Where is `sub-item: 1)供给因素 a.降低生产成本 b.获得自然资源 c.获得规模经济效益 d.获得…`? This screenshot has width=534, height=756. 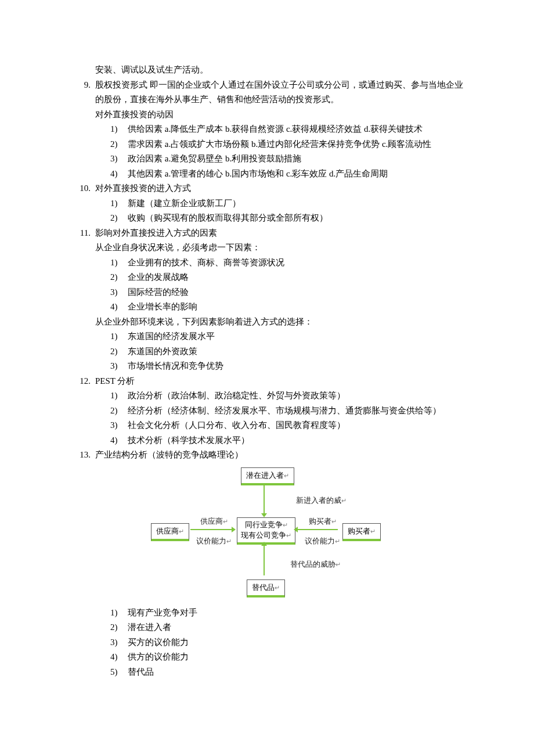 sub-item: 1)供给因素 a.降低生产成本 b.获得自然资源 c.获得规模经济效益 d.获得… is located at coordinates (280, 129).